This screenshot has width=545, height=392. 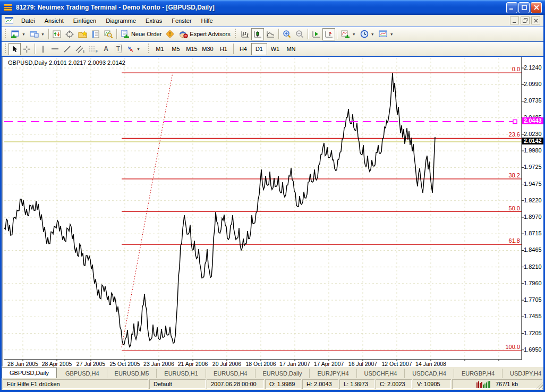 I want to click on market-watch-button, so click(x=57, y=34).